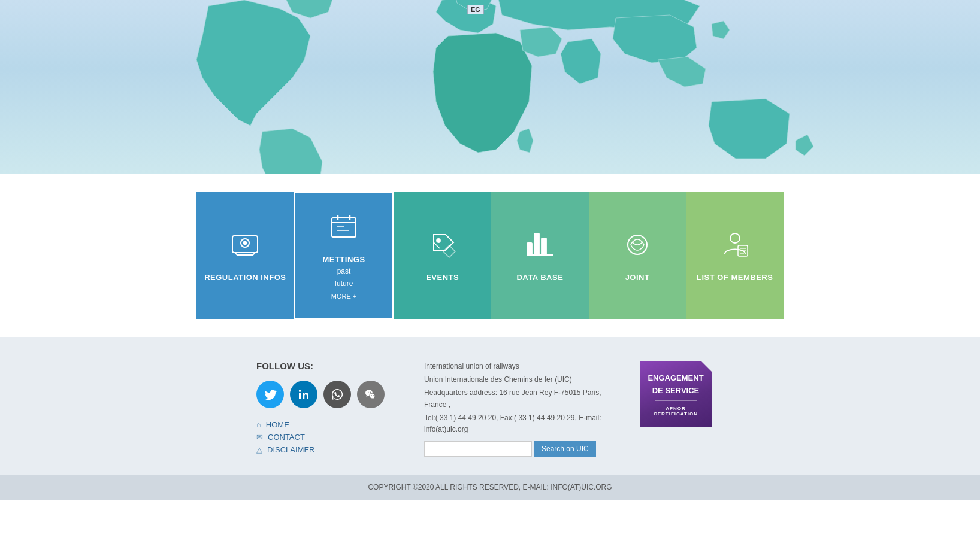  I want to click on search-button: Search on UIC, so click(565, 449).